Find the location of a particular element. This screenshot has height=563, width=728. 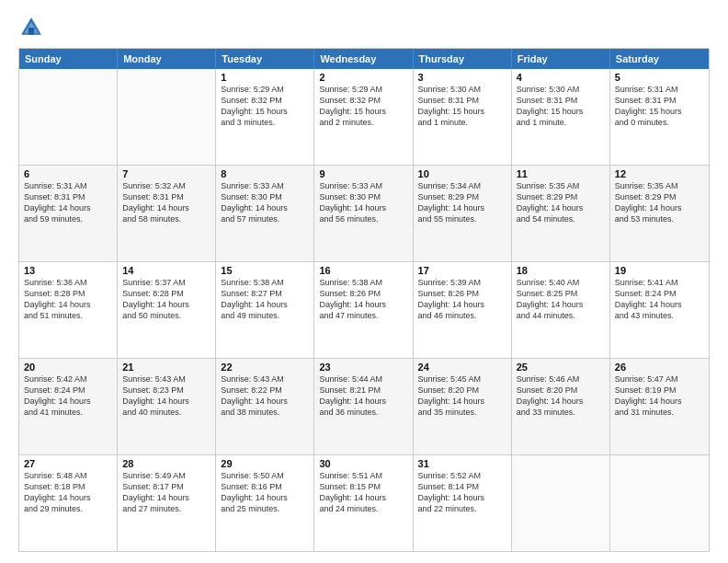

cell-details: Sunrise: 5:46 AM Sunset: 8:20 PM Dayligh… is located at coordinates (561, 396).